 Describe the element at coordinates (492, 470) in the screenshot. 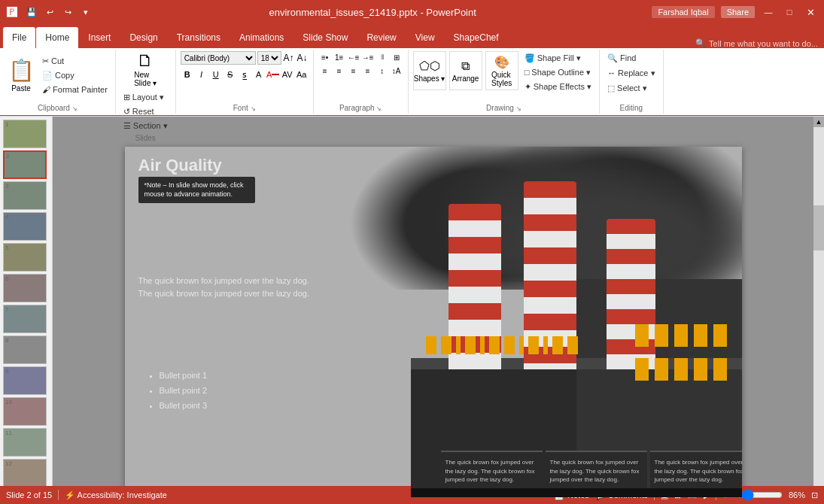

I see `info-box-1: The quick brown fox jumped over the lazy…` at that location.